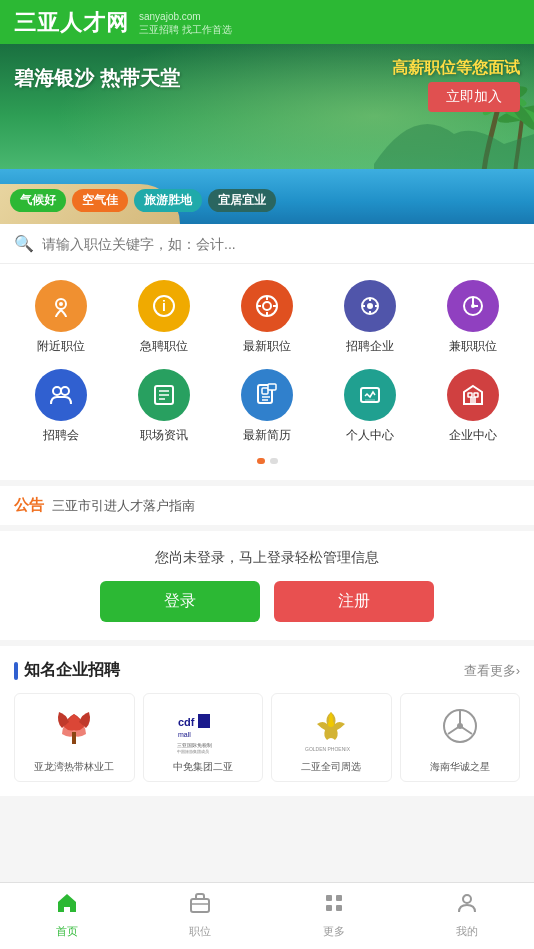 The image size is (534, 949). I want to click on cat-jobfair: 招聘会, so click(61, 406).